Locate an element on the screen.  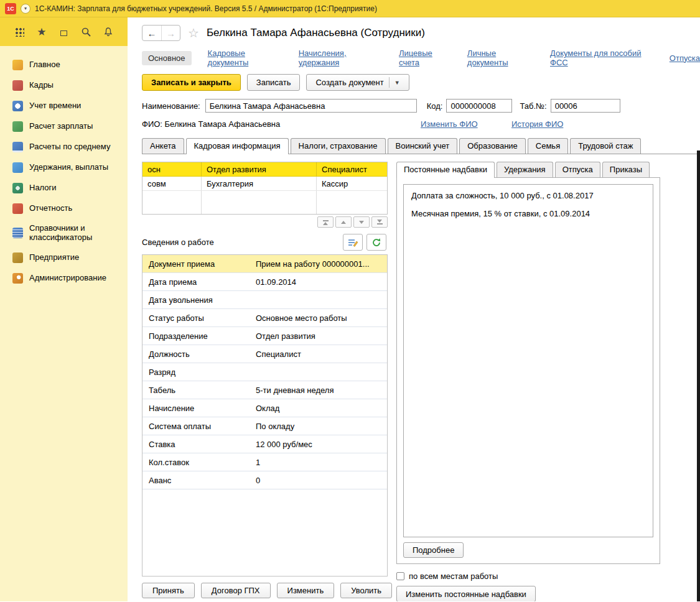
row-move-toolbar is located at coordinates (265, 222).